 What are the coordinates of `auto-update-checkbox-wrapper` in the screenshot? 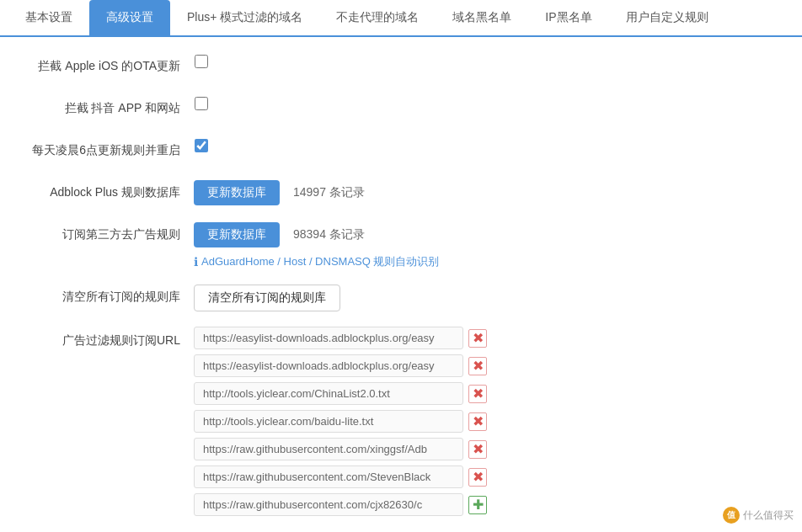 It's located at (201, 146).